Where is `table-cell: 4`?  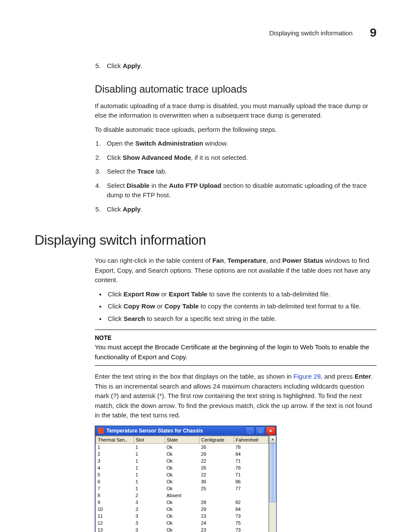 table-cell: 4 is located at coordinates (115, 468).